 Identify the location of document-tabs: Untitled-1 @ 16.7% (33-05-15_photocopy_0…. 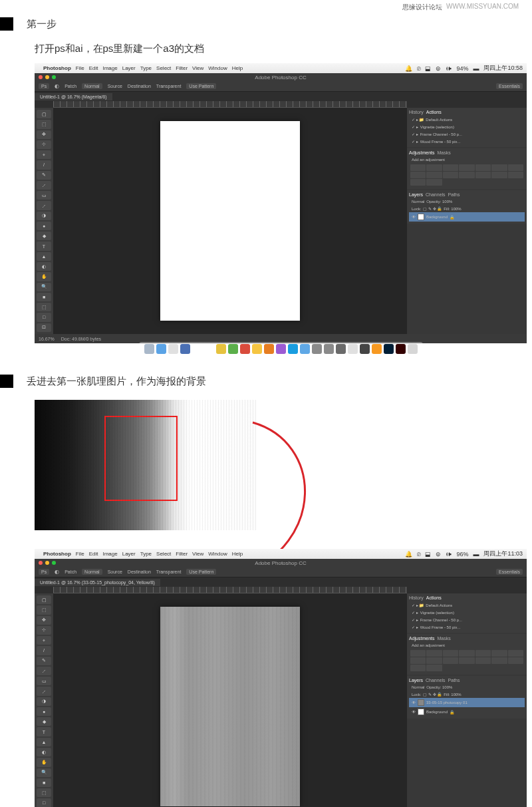
(281, 582).